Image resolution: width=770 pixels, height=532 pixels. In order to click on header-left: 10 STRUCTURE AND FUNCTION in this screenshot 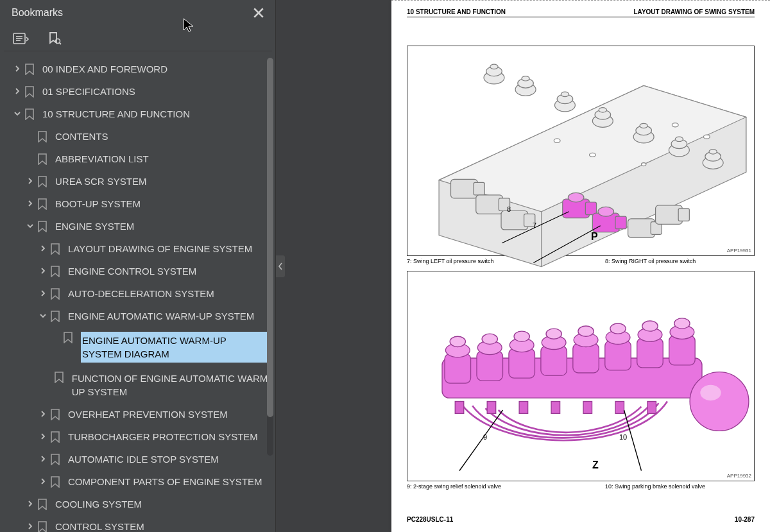, I will do `click(456, 12)`.